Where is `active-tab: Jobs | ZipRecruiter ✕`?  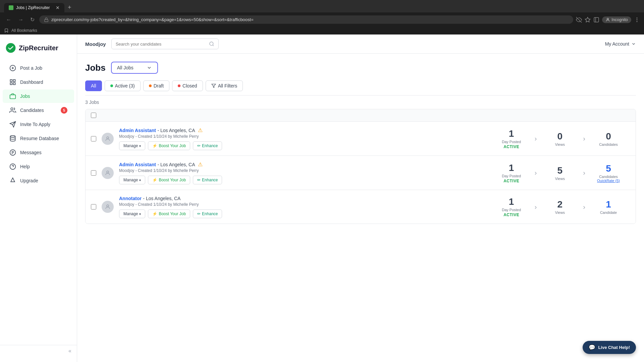
active-tab: Jobs | ZipRecruiter ✕ is located at coordinates (34, 8).